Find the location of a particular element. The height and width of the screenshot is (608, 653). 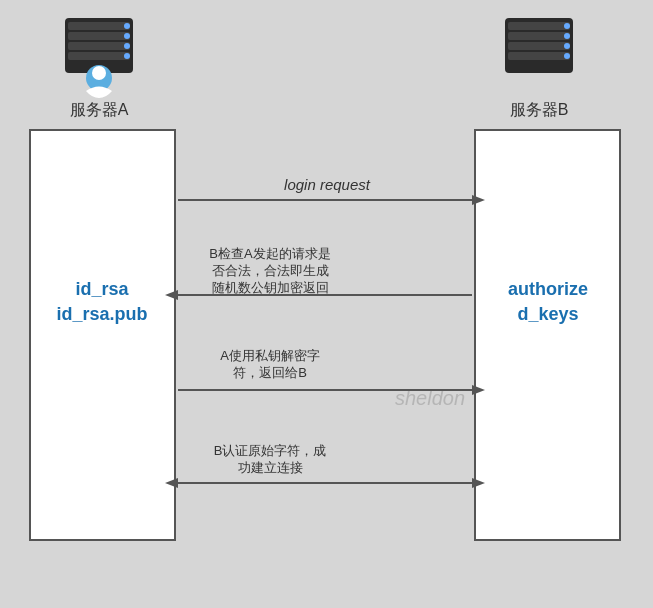

svg-text: 随机数公钥加密返回 is located at coordinates (270, 288).